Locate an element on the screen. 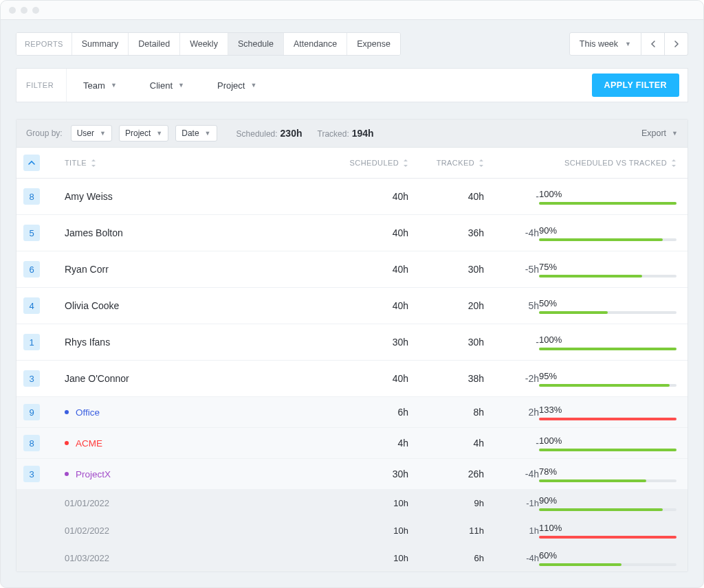 Image resolution: width=704 pixels, height=588 pixels. filter-team: Team ▼ is located at coordinates (100, 85).